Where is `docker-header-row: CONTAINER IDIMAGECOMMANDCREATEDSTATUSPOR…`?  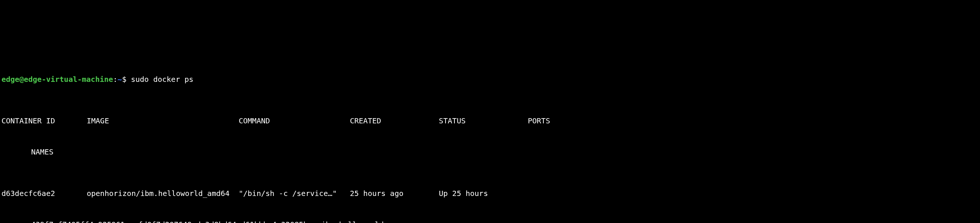
docker-header-row: CONTAINER IDIMAGECOMMANDCREATEDSTATUSPOR… is located at coordinates (490, 121).